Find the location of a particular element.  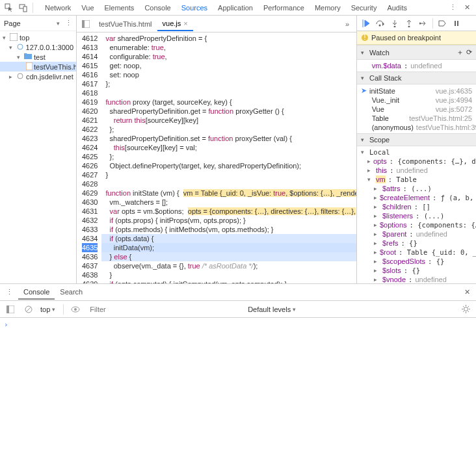

stack-frame: (anonymous)testVueThis.html:39 is located at coordinates (416, 127).